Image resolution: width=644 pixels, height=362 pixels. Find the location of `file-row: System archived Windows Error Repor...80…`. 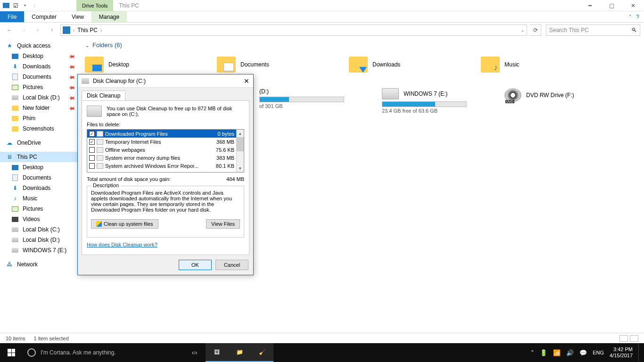

file-row: System archived Windows Error Repor...80… is located at coordinates (162, 166).